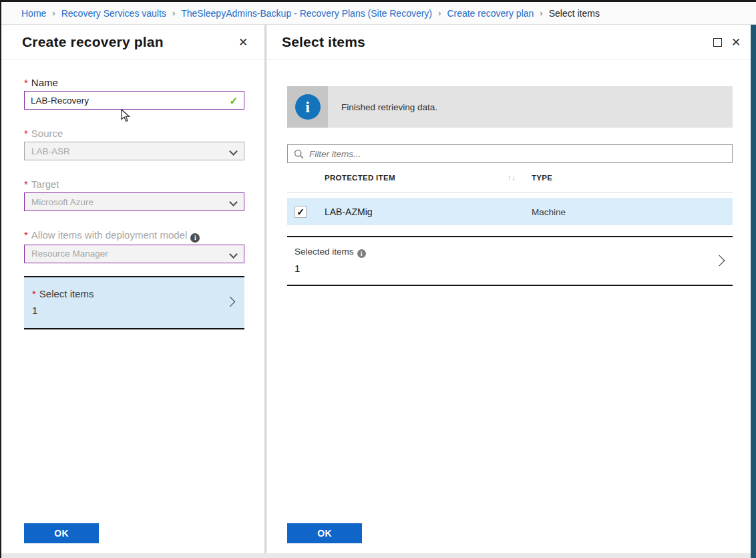 This screenshot has height=558, width=756. I want to click on deployment-model-field-group: *Allow items with deployment modeli Reso…, so click(134, 246).